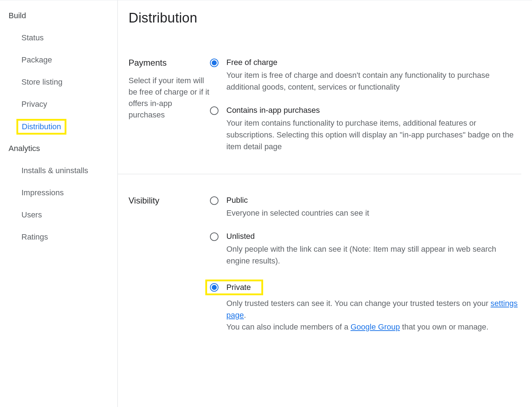  I want to click on sidebar-item-ratings: Ratings, so click(59, 237).